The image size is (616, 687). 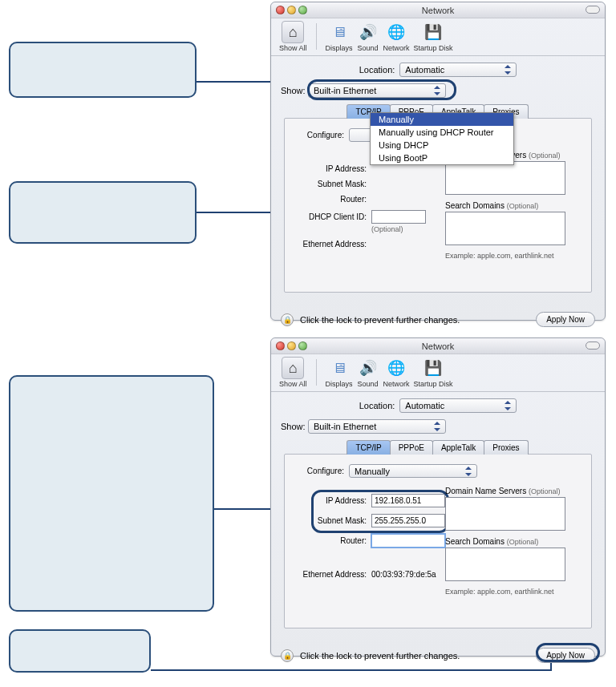 I want to click on configure-menu: Manually Manually using DHCP Router Usin…, so click(x=442, y=139).